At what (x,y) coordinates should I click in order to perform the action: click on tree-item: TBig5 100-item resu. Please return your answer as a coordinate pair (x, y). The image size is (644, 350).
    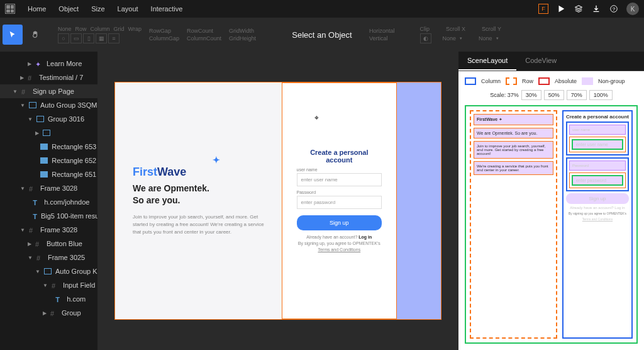
    Looking at the image, I should click on (49, 216).